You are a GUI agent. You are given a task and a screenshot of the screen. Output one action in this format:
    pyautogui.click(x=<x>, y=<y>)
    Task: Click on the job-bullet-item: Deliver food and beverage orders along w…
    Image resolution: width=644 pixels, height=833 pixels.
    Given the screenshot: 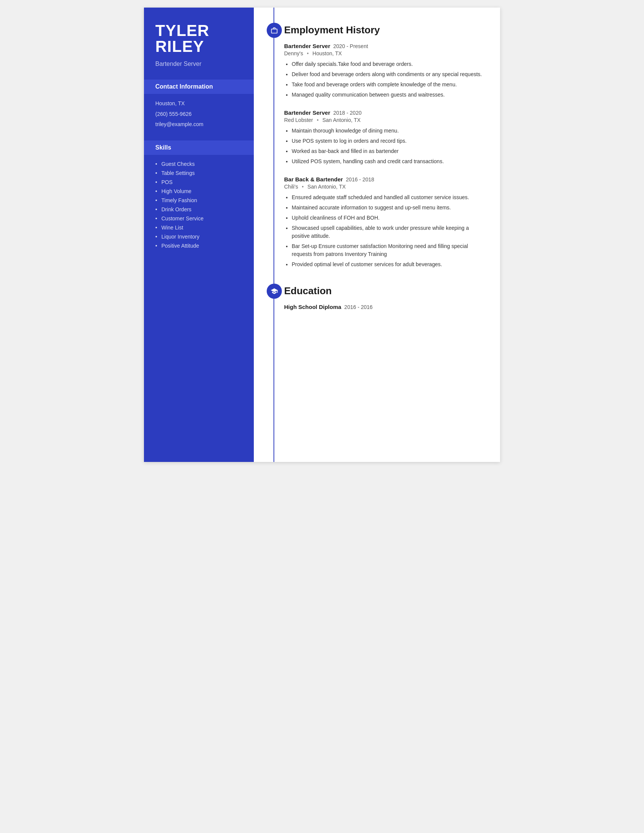 What is the action you would take?
    pyautogui.click(x=388, y=74)
    